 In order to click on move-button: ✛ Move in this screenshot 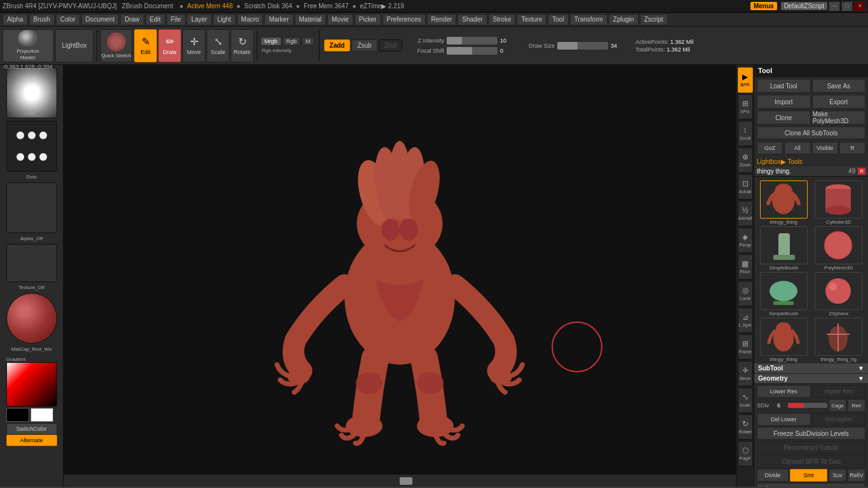, I will do `click(194, 46)`.